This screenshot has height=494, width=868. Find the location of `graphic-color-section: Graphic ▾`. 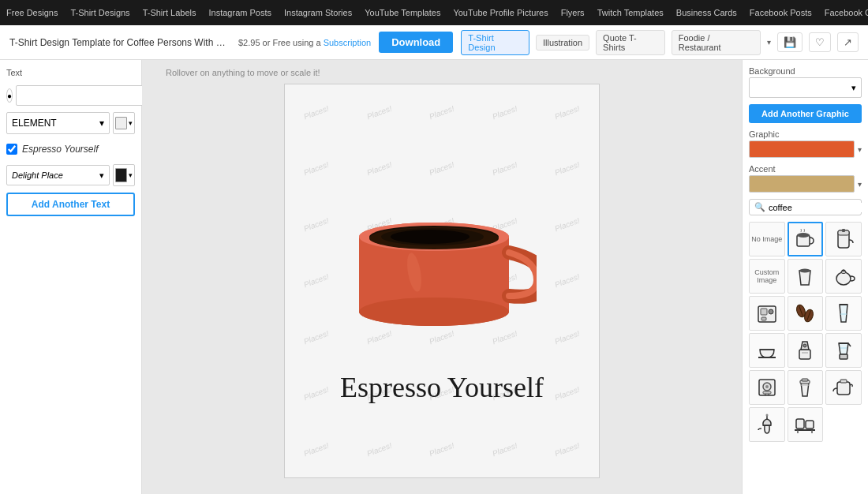

graphic-color-section: Graphic ▾ is located at coordinates (805, 144).